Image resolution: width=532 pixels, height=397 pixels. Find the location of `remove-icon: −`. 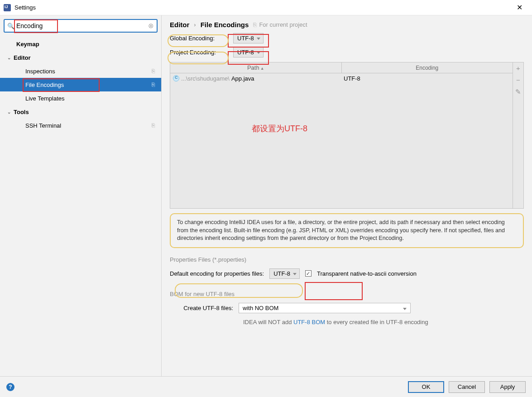

remove-icon: − is located at coordinates (518, 80).